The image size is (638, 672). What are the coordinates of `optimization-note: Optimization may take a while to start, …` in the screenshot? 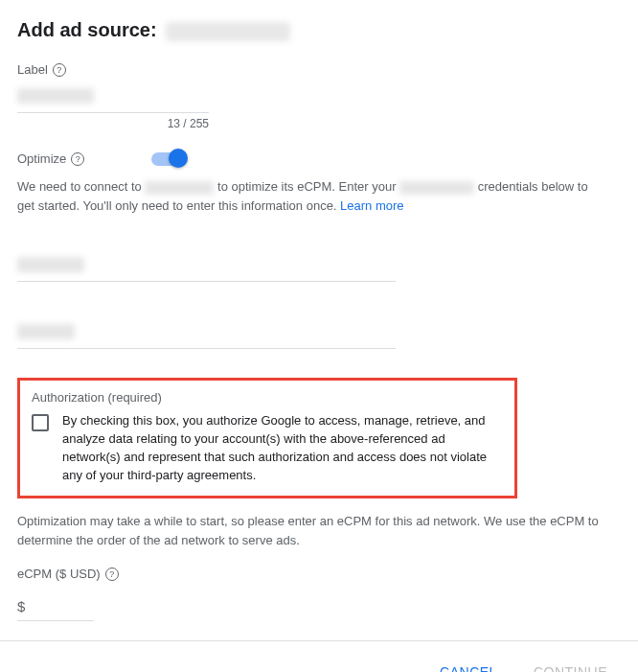 It's located at (314, 531).